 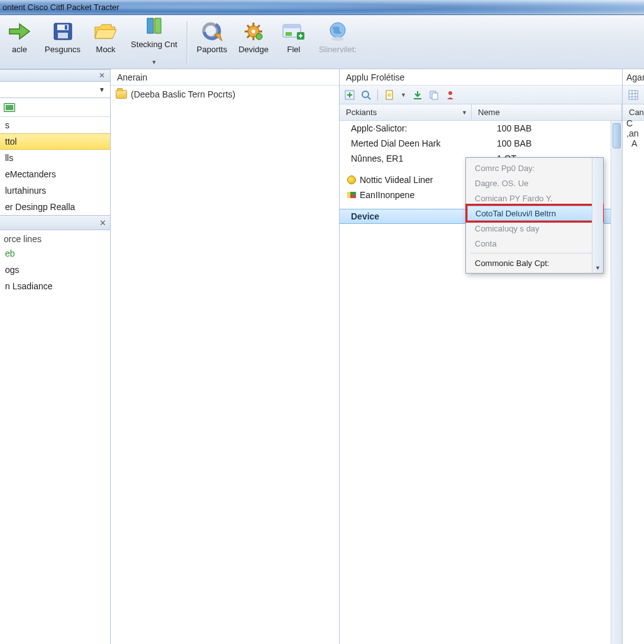 I want to click on gear-icon, so click(x=253, y=31).